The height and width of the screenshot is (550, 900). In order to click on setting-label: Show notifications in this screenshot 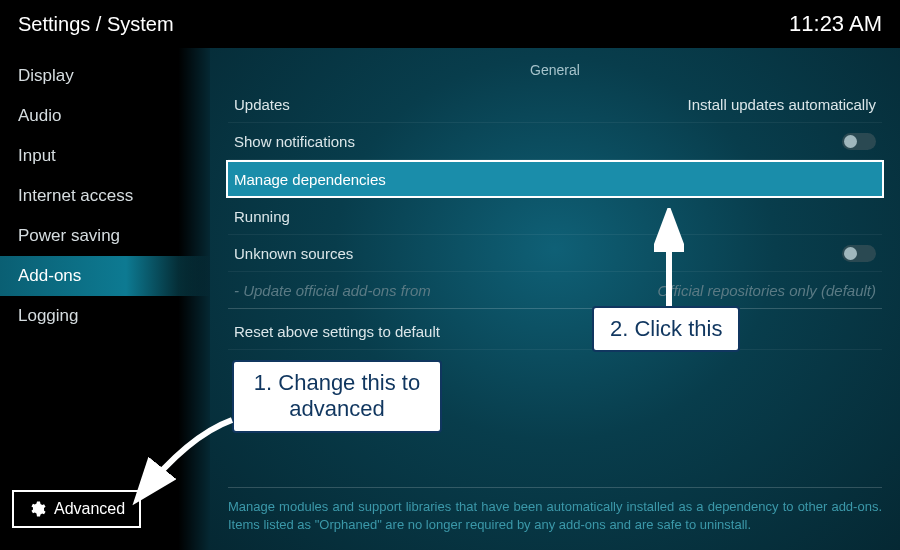, I will do `click(294, 142)`.